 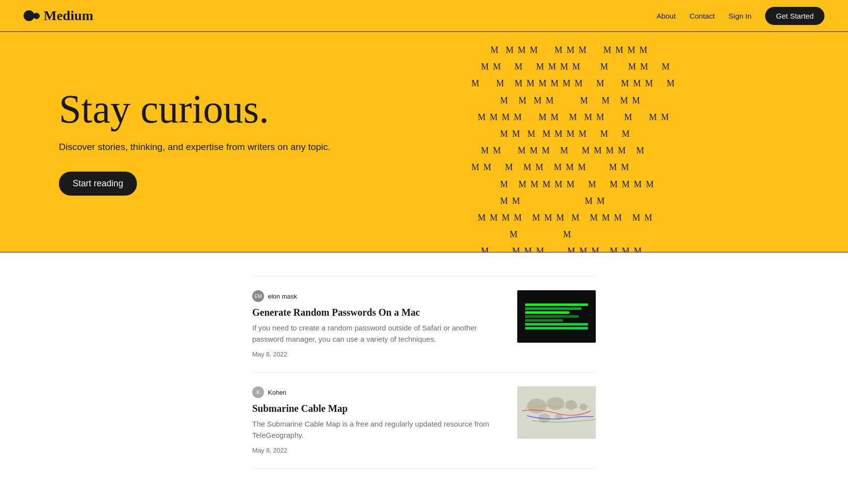 What do you see at coordinates (29, 16) in the screenshot?
I see `logo-circle-big` at bounding box center [29, 16].